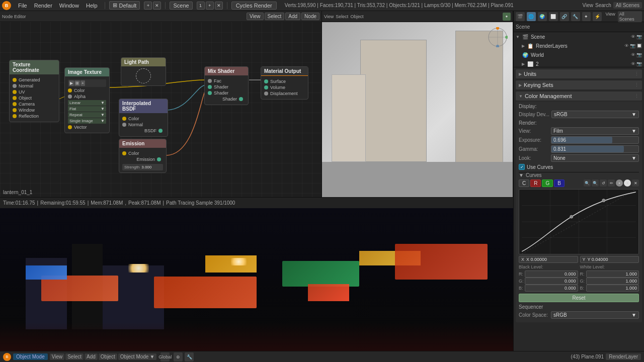  What do you see at coordinates (342, 17) in the screenshot?
I see `select-menu-btn: Select` at bounding box center [342, 17].